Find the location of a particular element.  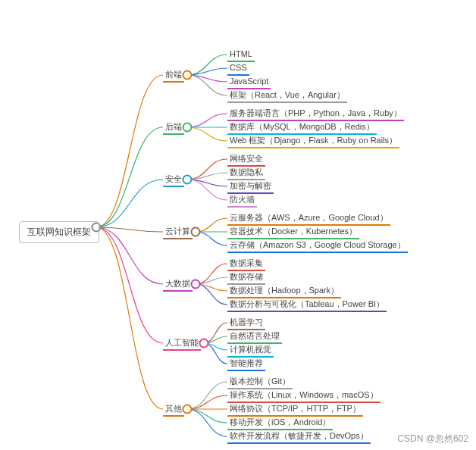

branch-node-backend: 后端 is located at coordinates (174, 128).